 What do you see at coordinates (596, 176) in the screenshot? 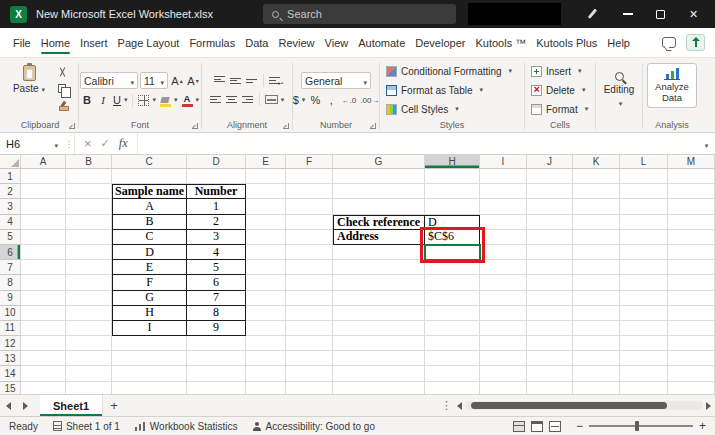
I see `cell-K1` at bounding box center [596, 176].